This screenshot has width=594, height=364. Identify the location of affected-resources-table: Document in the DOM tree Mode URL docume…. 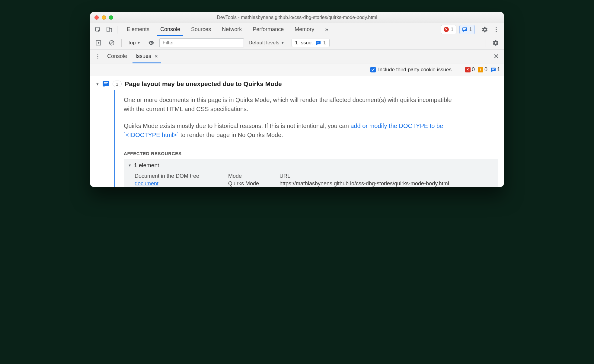
(315, 180).